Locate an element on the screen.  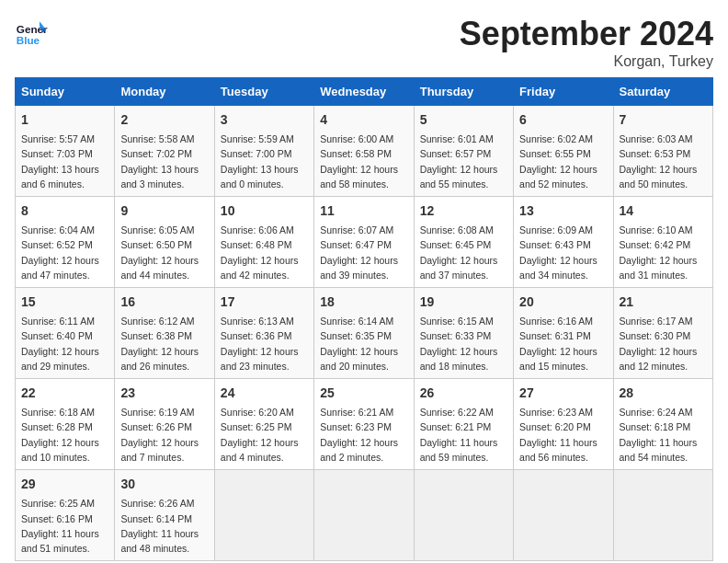
calendar-cell: 2Sunrise: 5:58 AMSunset: 7:02 PMDaylight… is located at coordinates (165, 151).